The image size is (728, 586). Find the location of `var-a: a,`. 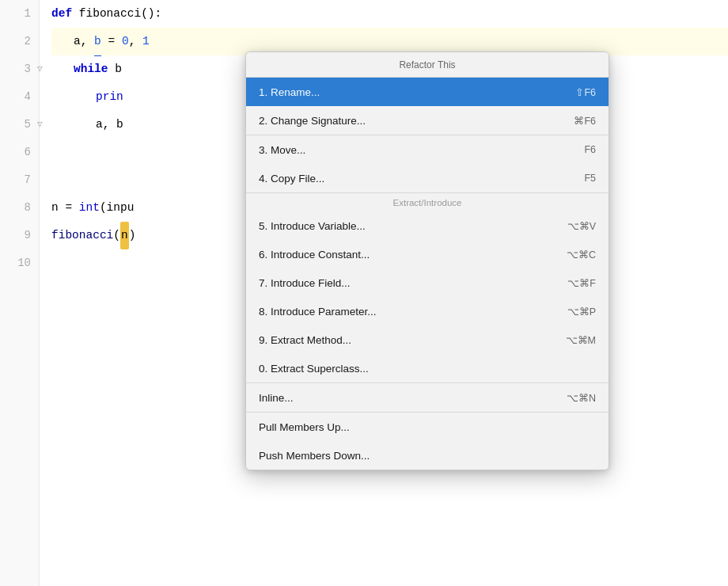

var-a: a, is located at coordinates (84, 41).